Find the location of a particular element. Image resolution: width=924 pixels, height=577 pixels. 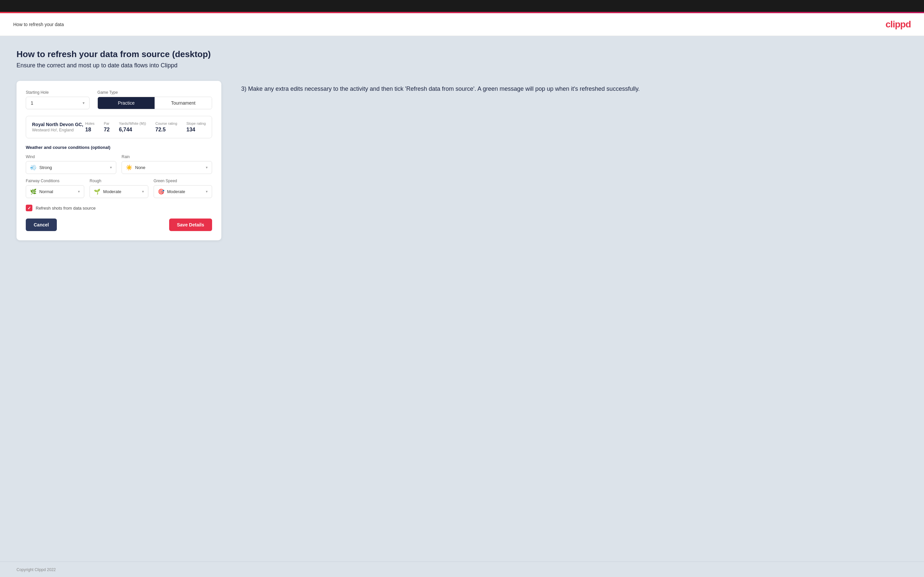

rain-label: Rain is located at coordinates (166, 157).